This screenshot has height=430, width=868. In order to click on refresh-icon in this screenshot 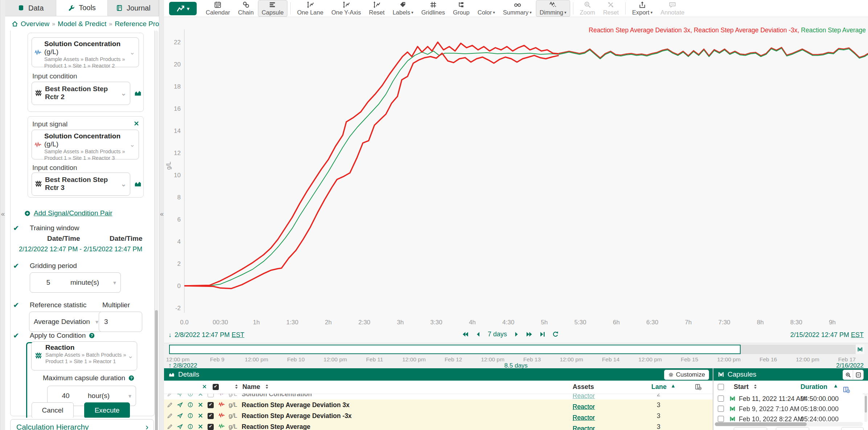, I will do `click(555, 334)`.